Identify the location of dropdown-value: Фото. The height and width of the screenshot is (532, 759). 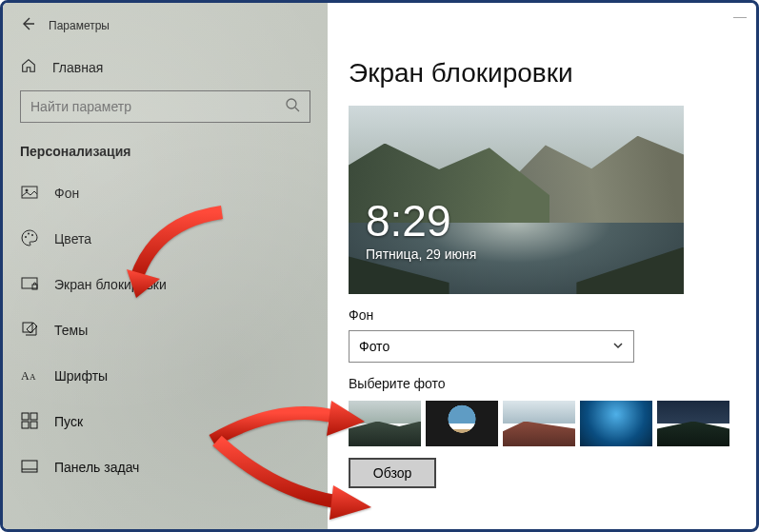
(374, 346).